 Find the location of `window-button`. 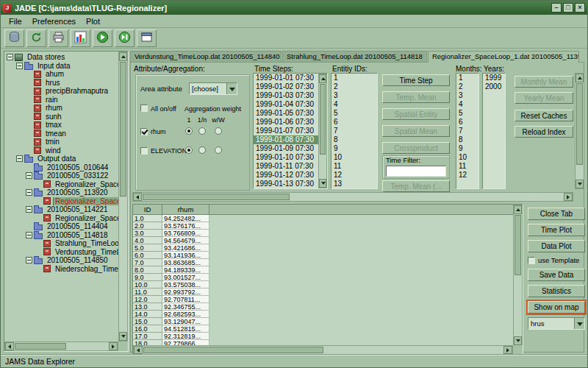

window-button is located at coordinates (147, 38).